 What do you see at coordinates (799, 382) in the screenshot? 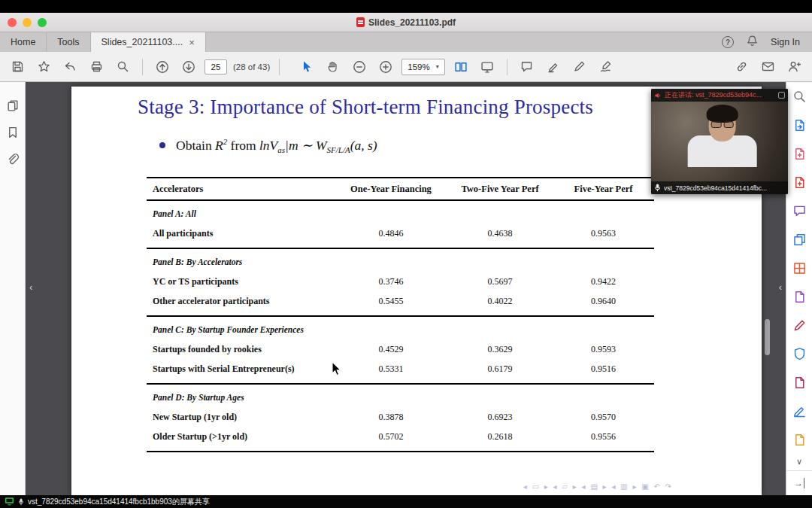
I see `tool-stamp-icon` at bounding box center [799, 382].